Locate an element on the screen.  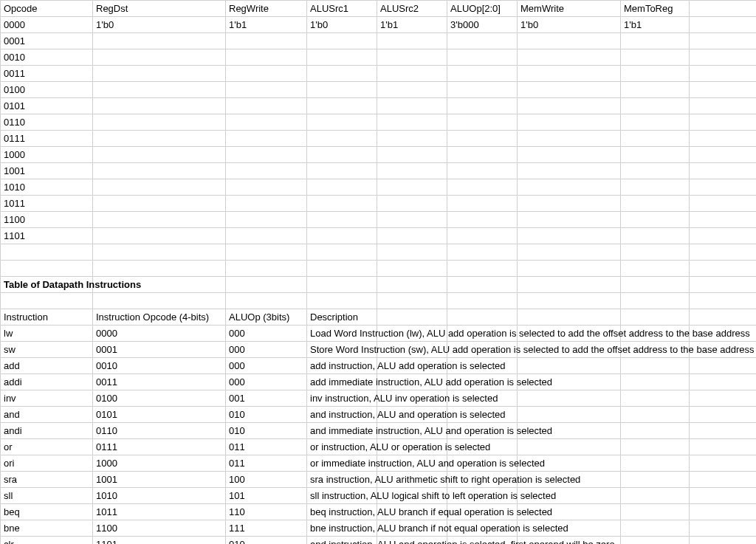
cell: 0111 is located at coordinates (47, 139).